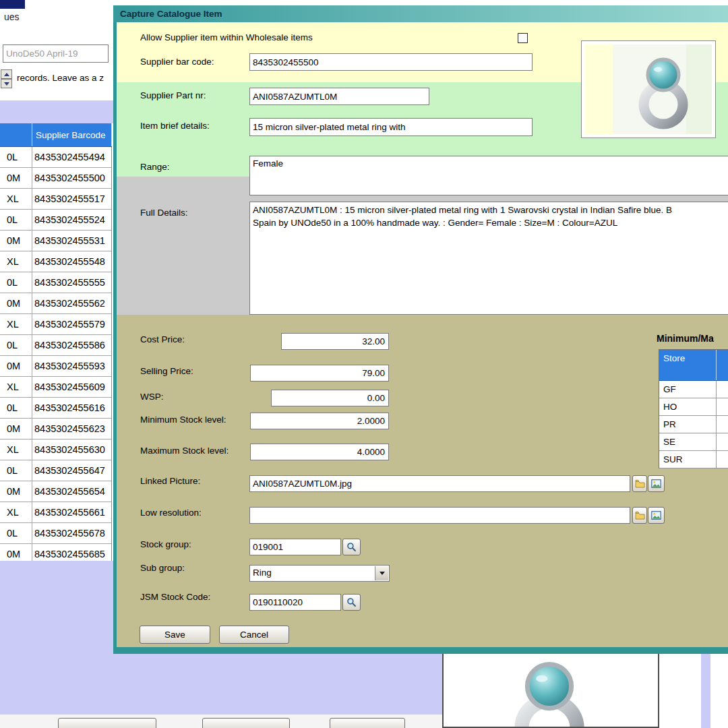 The width and height of the screenshot is (728, 728). Describe the element at coordinates (170, 481) in the screenshot. I see `linked-picture-label: Linked Picture:` at that location.